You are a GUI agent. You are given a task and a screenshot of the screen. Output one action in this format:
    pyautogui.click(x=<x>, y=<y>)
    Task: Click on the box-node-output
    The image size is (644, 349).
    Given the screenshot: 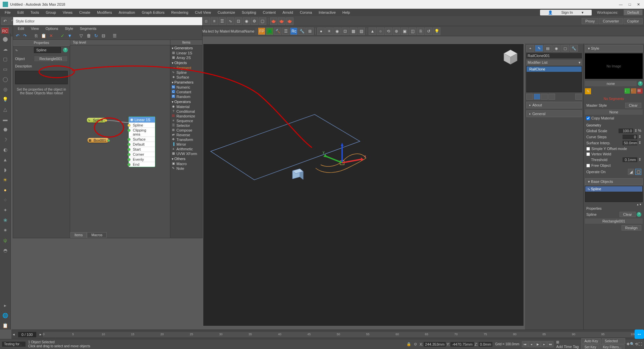 What is the action you would take?
    pyautogui.click(x=109, y=141)
    